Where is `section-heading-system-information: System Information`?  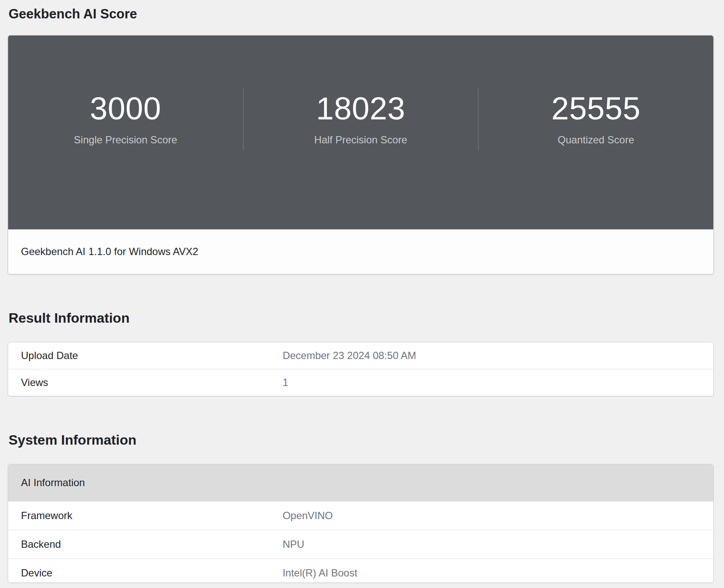
section-heading-system-information: System Information is located at coordinates (361, 440).